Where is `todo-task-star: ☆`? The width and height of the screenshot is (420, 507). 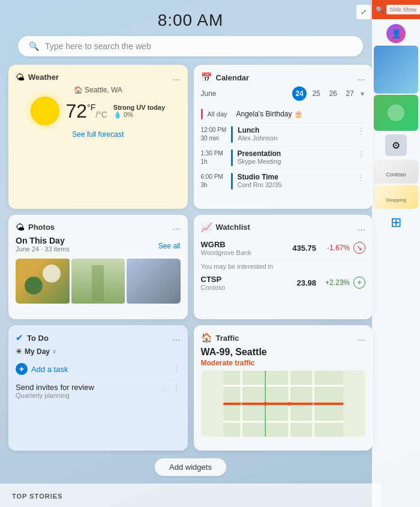 todo-task-star: ☆ is located at coordinates (163, 389).